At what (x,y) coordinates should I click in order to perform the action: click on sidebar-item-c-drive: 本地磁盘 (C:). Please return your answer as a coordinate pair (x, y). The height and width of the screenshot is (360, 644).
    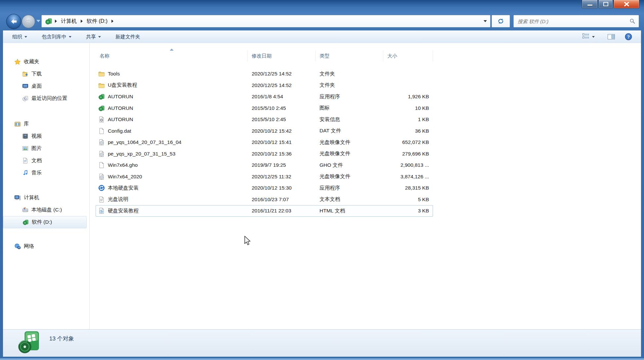
    Looking at the image, I should click on (46, 210).